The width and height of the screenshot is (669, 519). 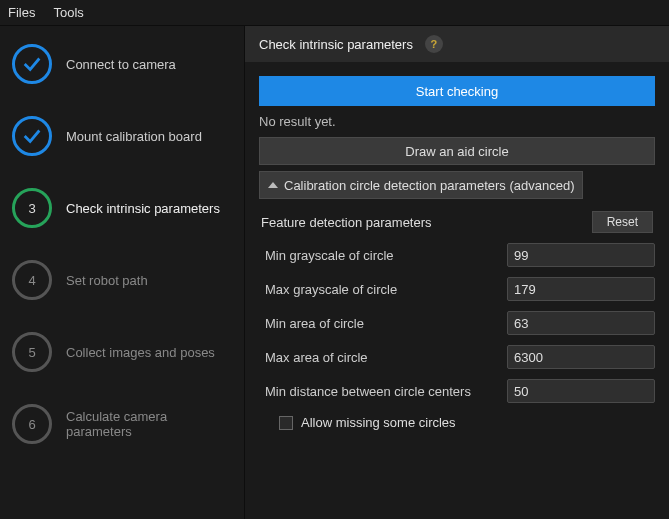 What do you see at coordinates (122, 352) in the screenshot?
I see `step-collect-images: 5 Collect images and poses` at bounding box center [122, 352].